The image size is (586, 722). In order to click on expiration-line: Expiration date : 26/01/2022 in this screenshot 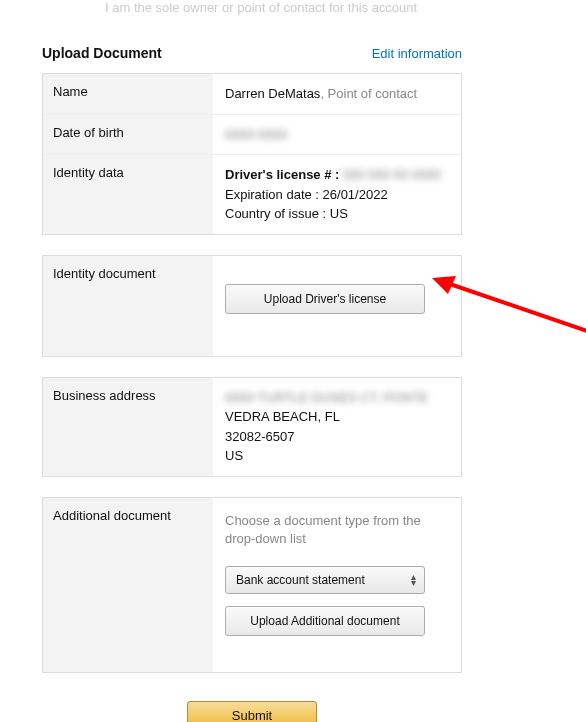, I will do `click(337, 195)`.